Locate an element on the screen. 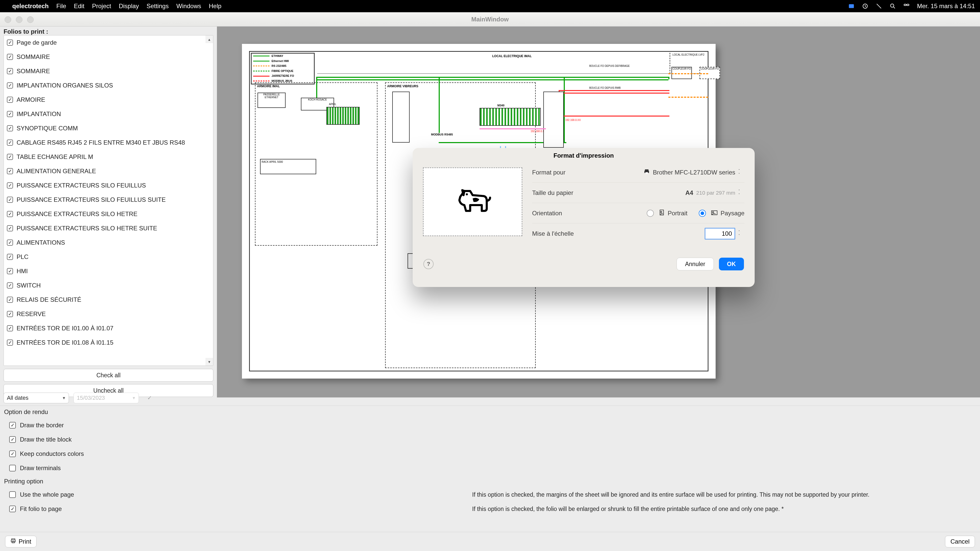 Image resolution: width=980 pixels, height=551 pixels. folio-item: ✓PUISSANCE EXTRACTEURS SILO HETRE SUITE is located at coordinates (108, 228).